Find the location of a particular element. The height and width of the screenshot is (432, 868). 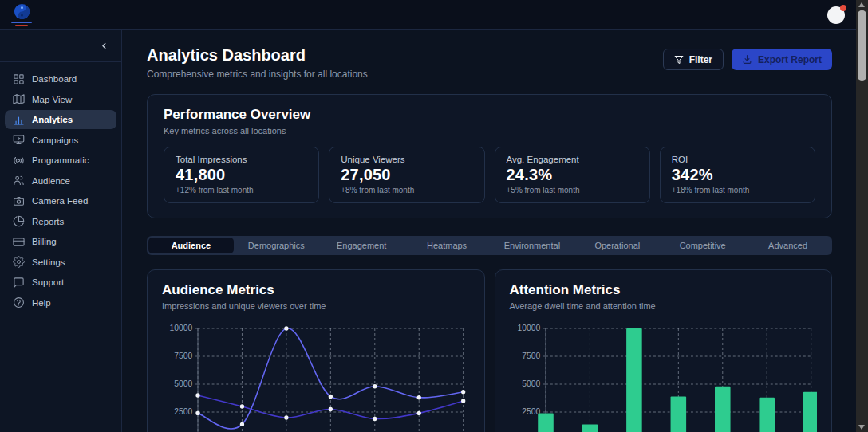

sidebar-item-label: Help is located at coordinates (41, 303).